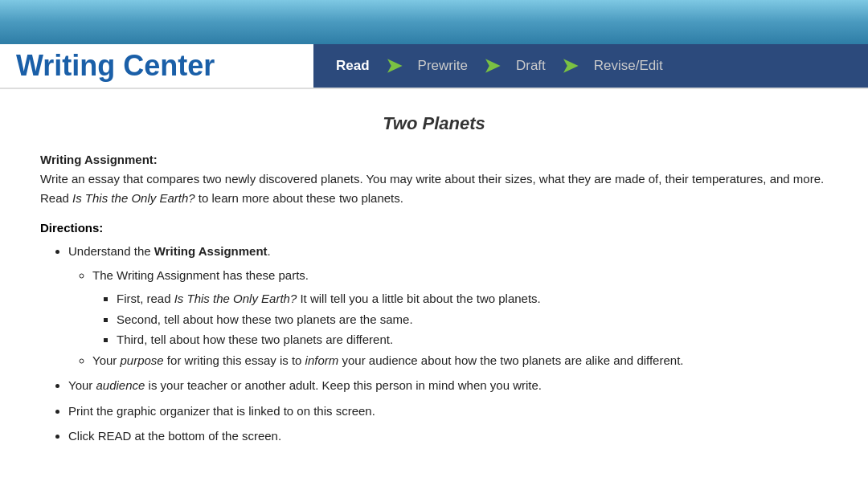 This screenshot has width=868, height=494. Describe the element at coordinates (145, 299) in the screenshot. I see `subsub1-prefix: First, read` at that location.